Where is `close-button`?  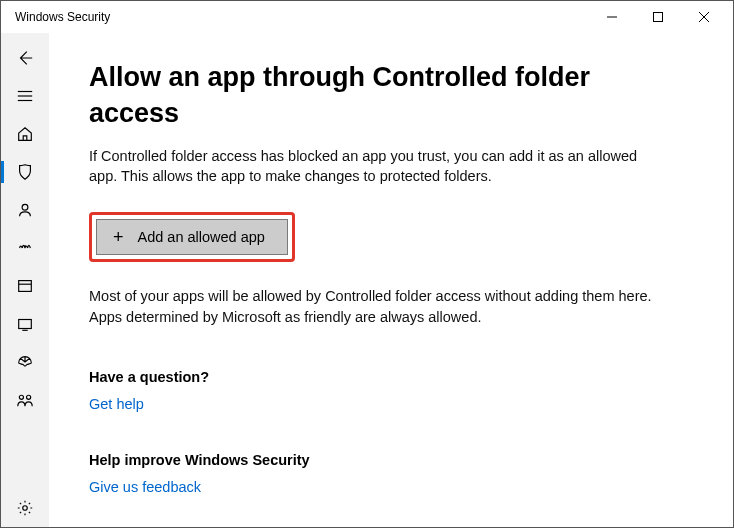
close-button is located at coordinates (704, 17).